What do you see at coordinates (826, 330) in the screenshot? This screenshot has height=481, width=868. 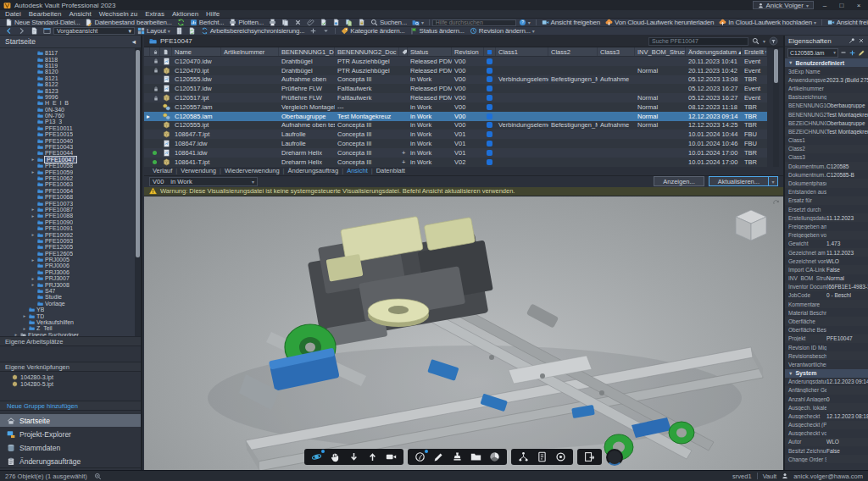 I see `property-row: Oberfläche Besc...` at bounding box center [826, 330].